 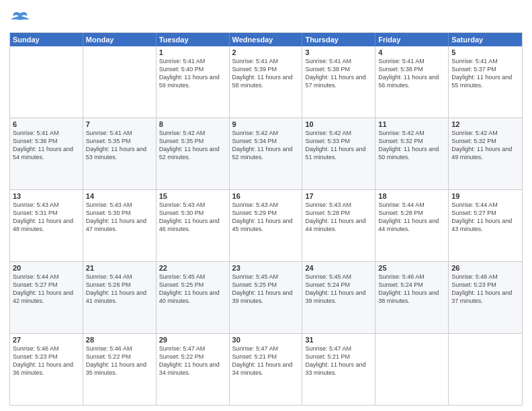 I want to click on header-day-friday: Friday, so click(x=412, y=40).